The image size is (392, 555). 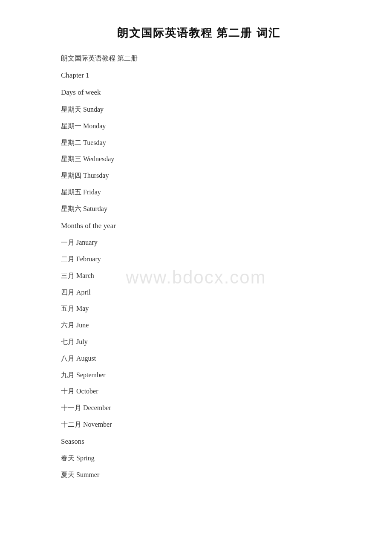 I want to click on section-header-2: Seasons, so click(x=199, y=442).